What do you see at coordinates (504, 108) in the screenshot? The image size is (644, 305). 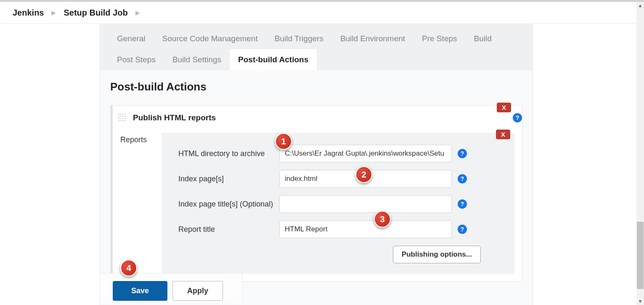 I see `remove-section-button: X` at bounding box center [504, 108].